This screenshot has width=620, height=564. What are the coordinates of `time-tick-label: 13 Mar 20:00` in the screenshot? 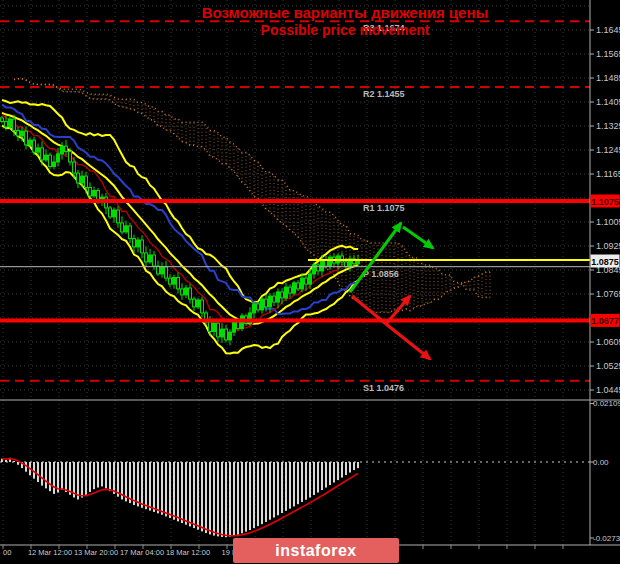 It's located at (96, 552).